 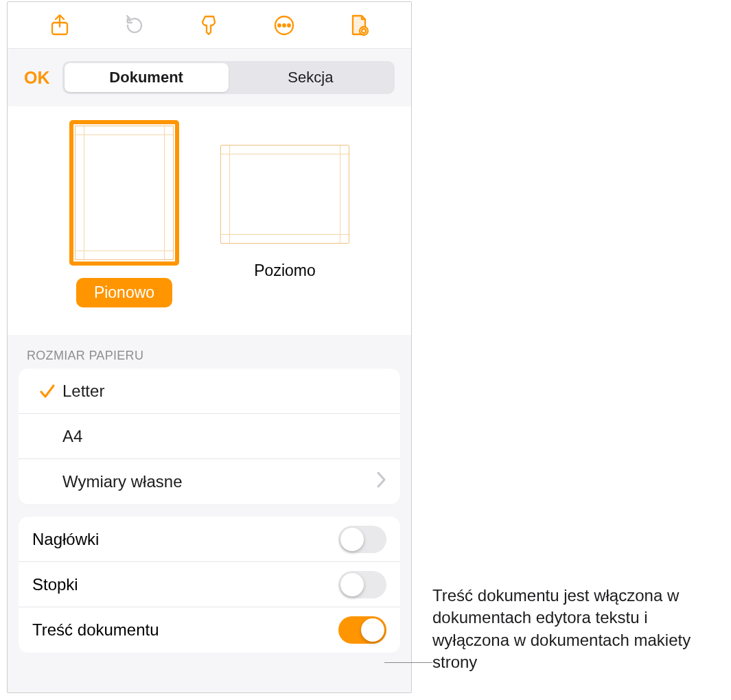 I want to click on toggle-headers-label: Nagłówki, so click(x=66, y=539).